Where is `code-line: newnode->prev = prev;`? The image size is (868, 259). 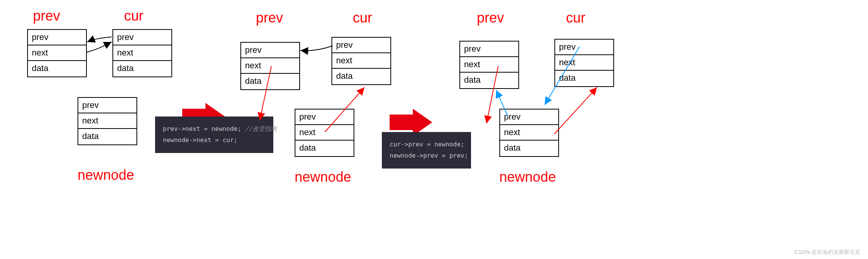
code-line: newnode->prev = prev; is located at coordinates (429, 155).